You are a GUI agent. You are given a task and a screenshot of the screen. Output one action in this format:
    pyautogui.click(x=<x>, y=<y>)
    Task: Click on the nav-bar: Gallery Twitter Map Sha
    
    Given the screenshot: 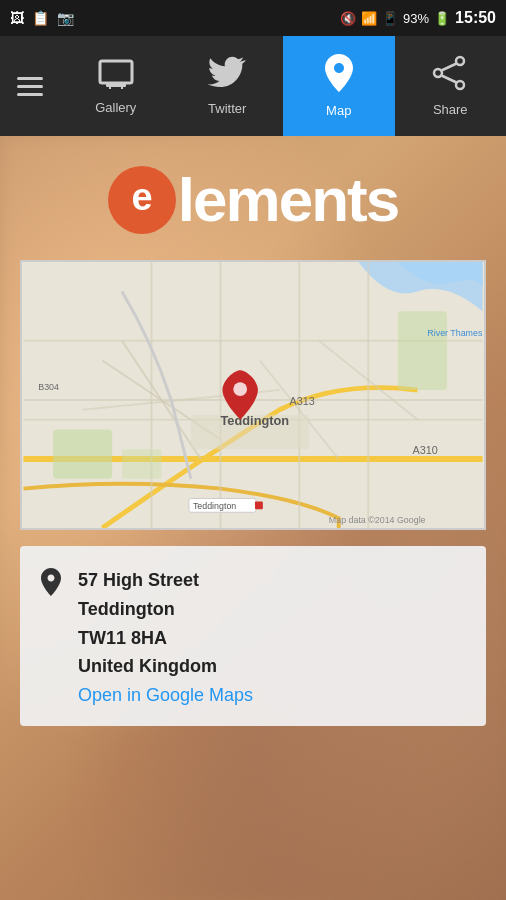 What is the action you would take?
    pyautogui.click(x=253, y=86)
    